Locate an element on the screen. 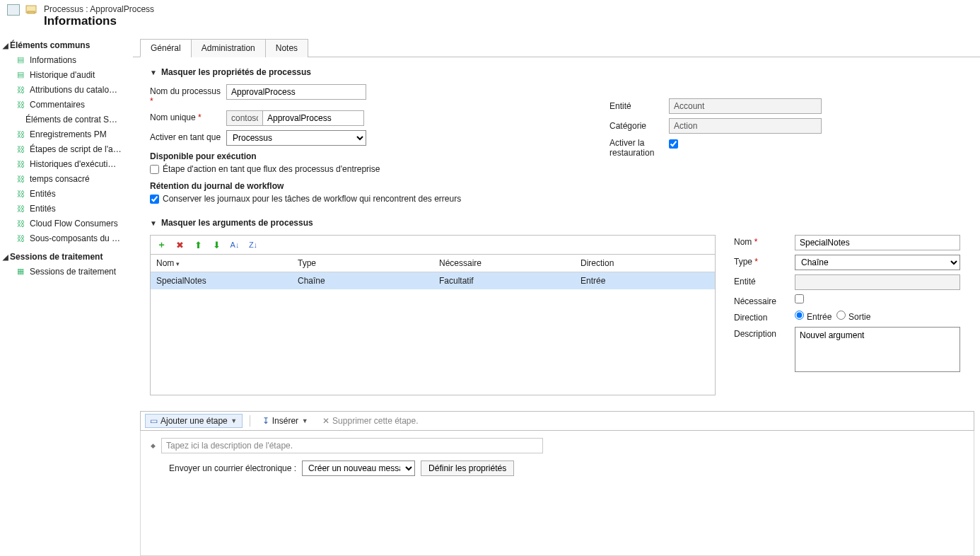 This screenshot has width=980, height=556. unique-name-label: Nom unique * is located at coordinates (188, 116).